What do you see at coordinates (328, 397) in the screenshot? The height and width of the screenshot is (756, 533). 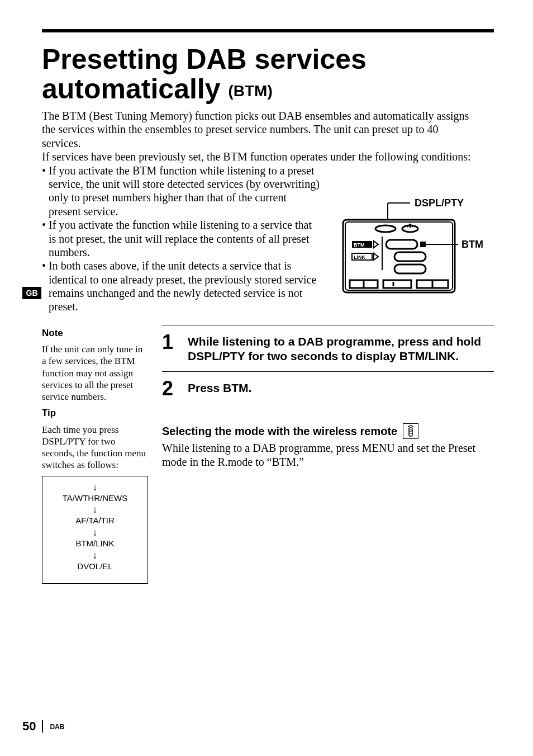 I see `main-column: 1 While listening to a DAB programme, pr…` at bounding box center [328, 397].